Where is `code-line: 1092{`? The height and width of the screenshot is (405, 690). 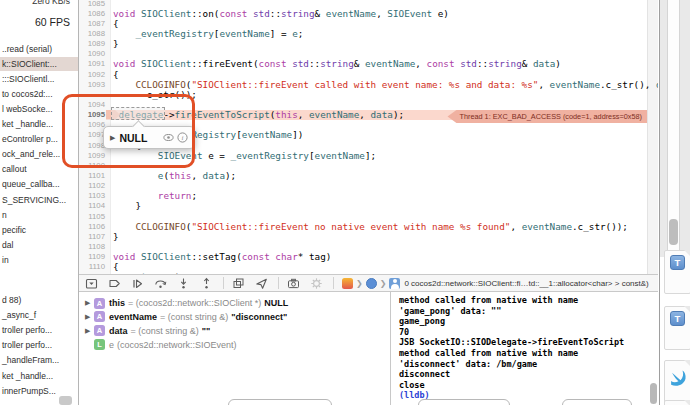 code-line: 1092{ is located at coordinates (363, 74).